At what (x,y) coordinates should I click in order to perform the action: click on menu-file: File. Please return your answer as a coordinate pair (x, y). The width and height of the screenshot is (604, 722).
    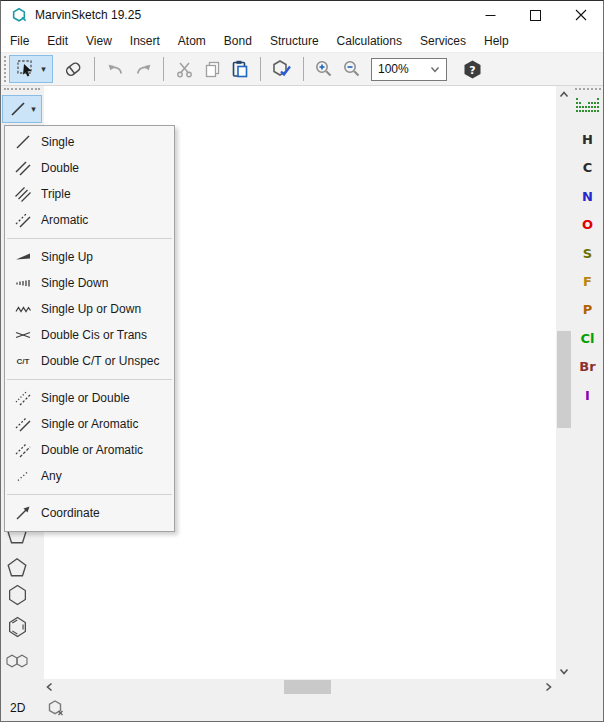
    Looking at the image, I should click on (20, 41).